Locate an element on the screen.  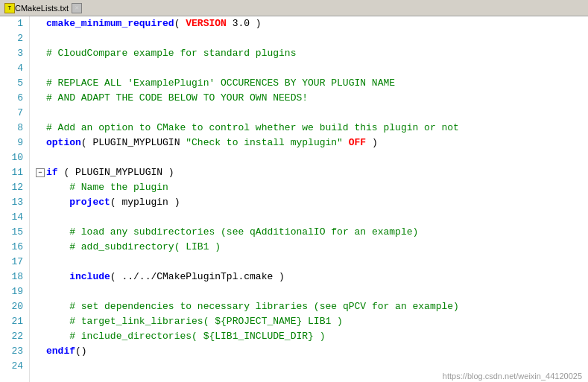
fold-icon: − is located at coordinates (40, 173).